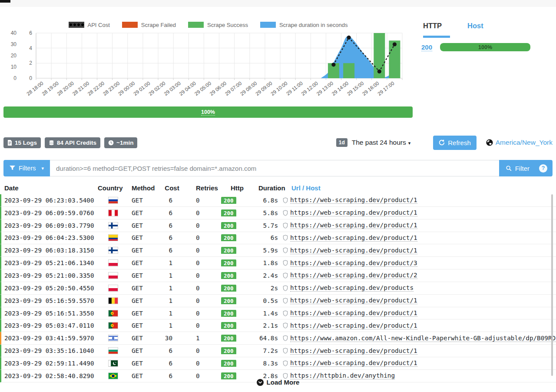  Describe the element at coordinates (352, 288) in the screenshot. I see `log-url-link: https://web-scraping.dev/products` at that location.